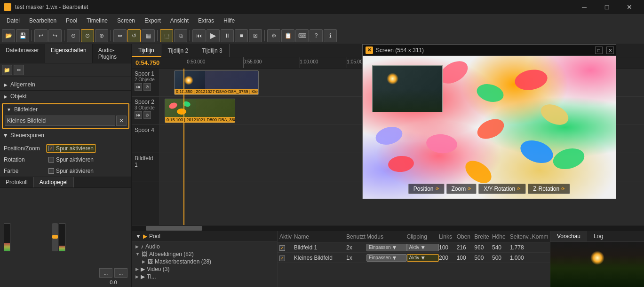 This screenshot has width=644, height=287. What do you see at coordinates (54, 182) in the screenshot?
I see `tab-audiopegel: Audiopegel` at bounding box center [54, 182].